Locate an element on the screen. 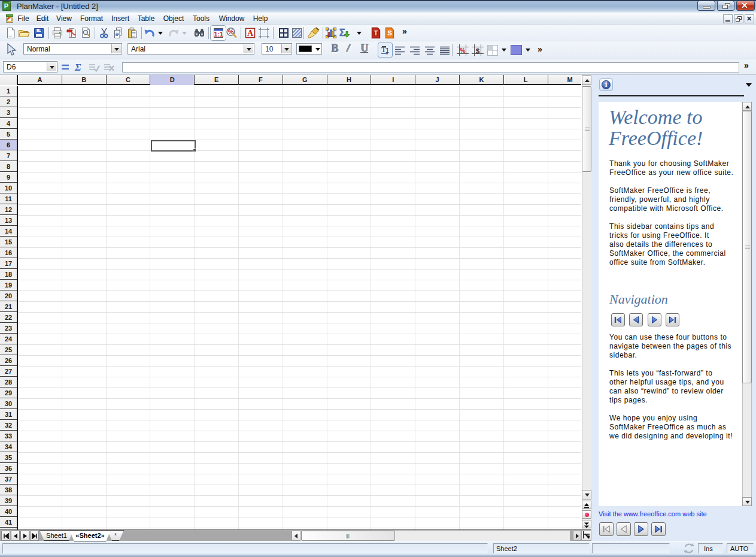 Image resolution: width=756 pixels, height=557 pixels. svg-text: T is located at coordinates (376, 33).